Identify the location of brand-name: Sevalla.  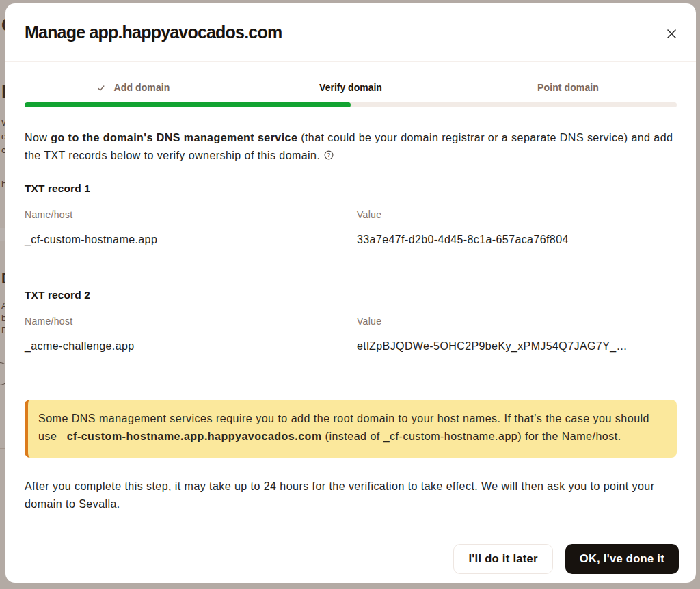
(98, 504).